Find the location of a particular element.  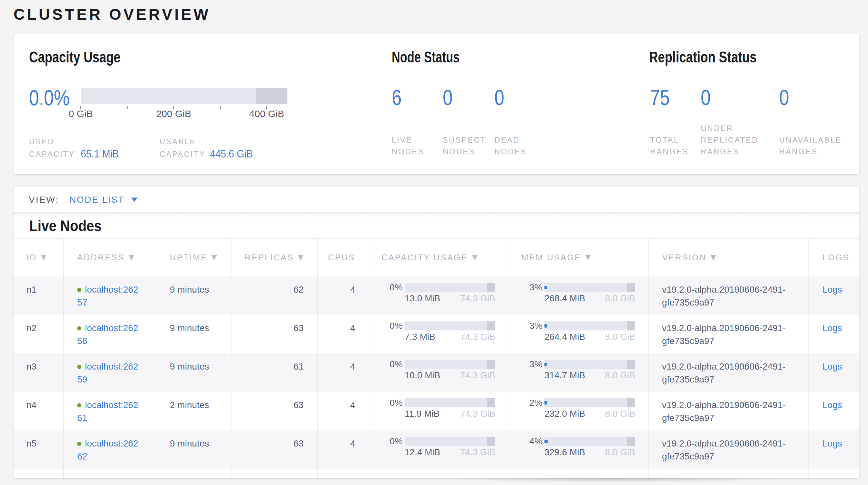

memory-used-value: 264.4 MiB is located at coordinates (565, 337).